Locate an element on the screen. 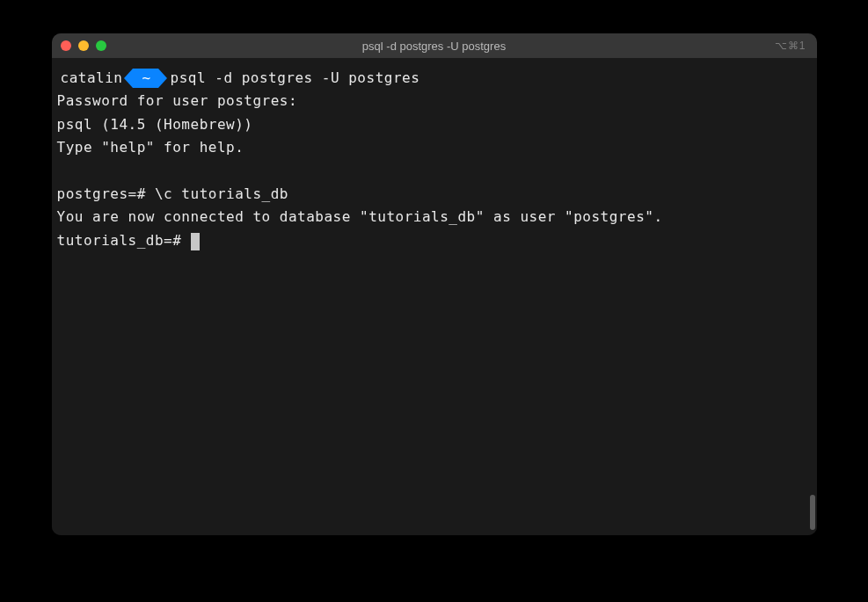 Image resolution: width=868 pixels, height=602 pixels. output-password-prompt: Password for user postgres: is located at coordinates (434, 101).